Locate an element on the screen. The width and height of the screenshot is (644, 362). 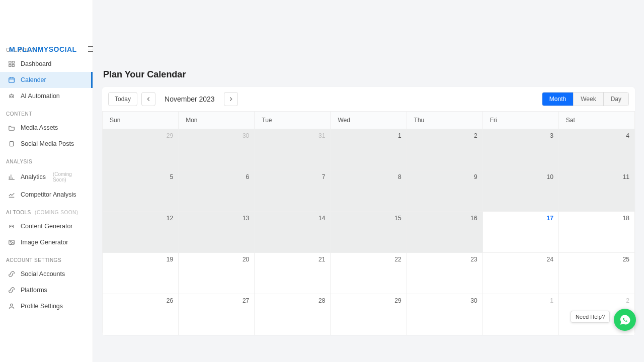
grid-icon is located at coordinates (12, 64).